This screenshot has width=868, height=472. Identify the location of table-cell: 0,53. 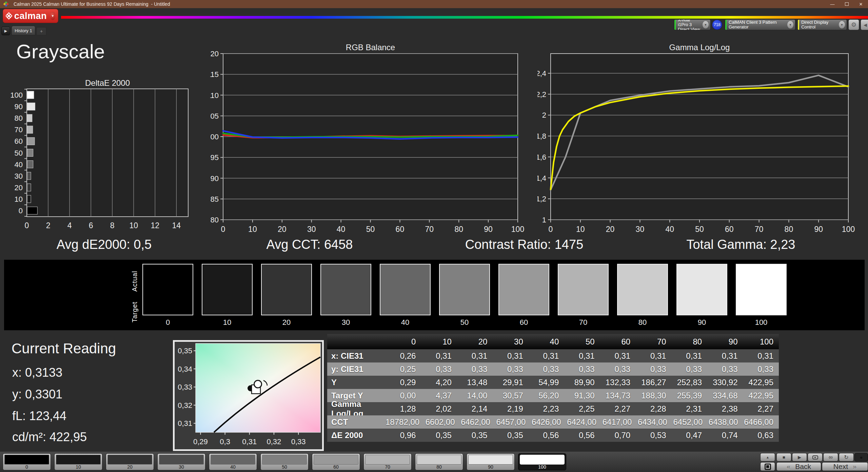
(654, 435).